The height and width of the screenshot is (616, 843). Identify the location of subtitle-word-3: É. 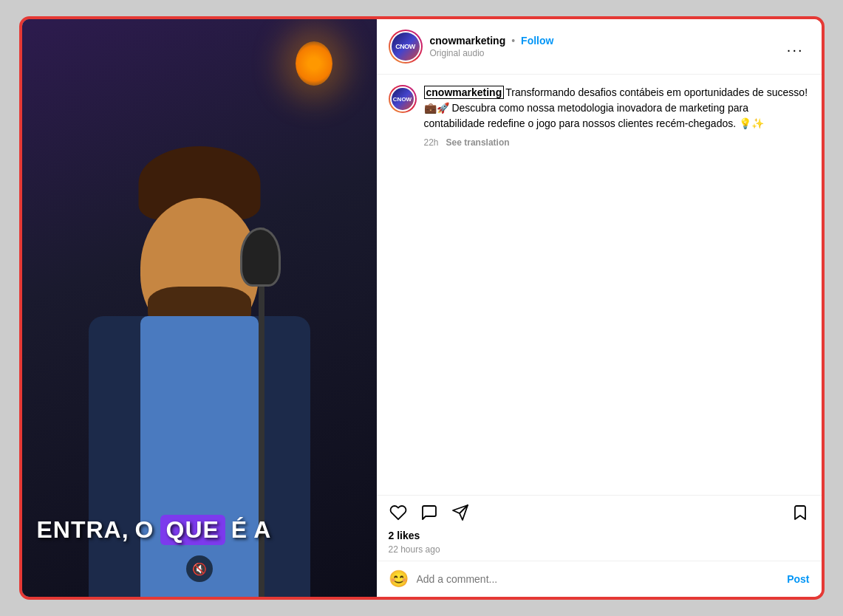
(239, 530).